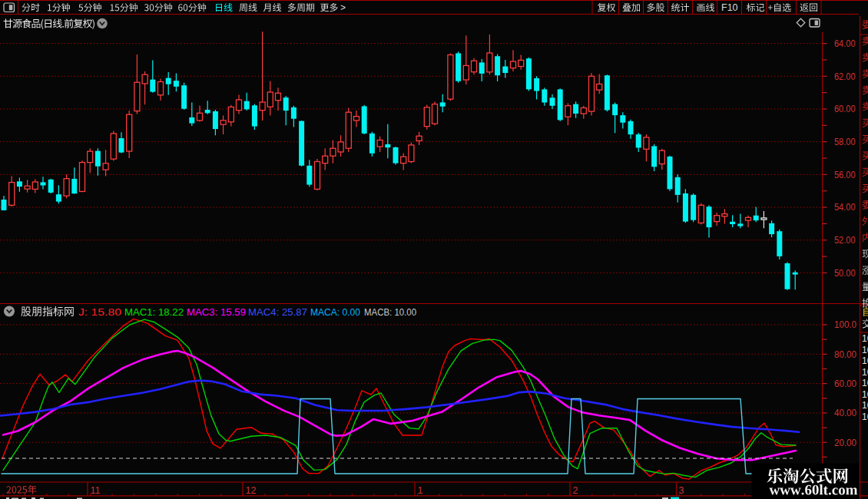  Describe the element at coordinates (100, 312) in the screenshot. I see `svg-text: J: 15.80` at that location.